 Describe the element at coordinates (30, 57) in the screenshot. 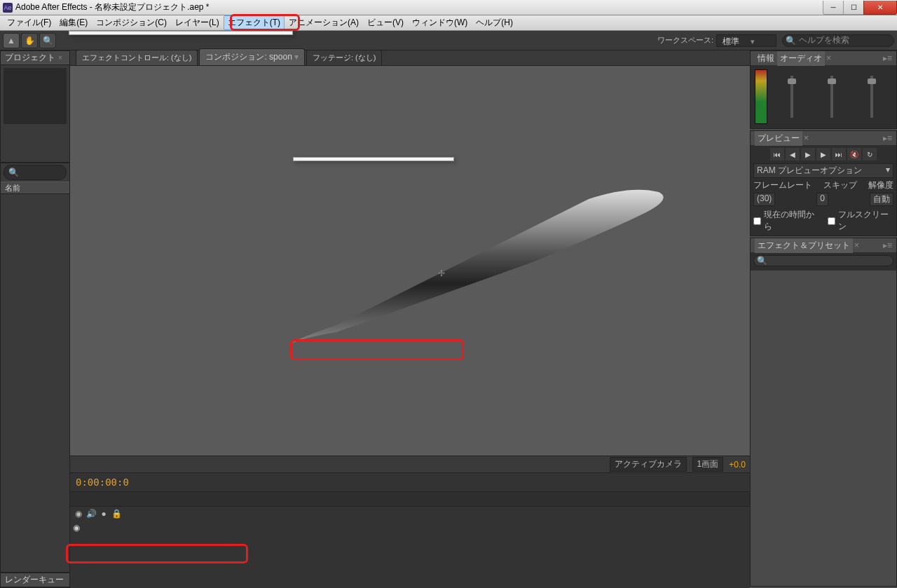

I see `project-tab: プロジェクト` at that location.